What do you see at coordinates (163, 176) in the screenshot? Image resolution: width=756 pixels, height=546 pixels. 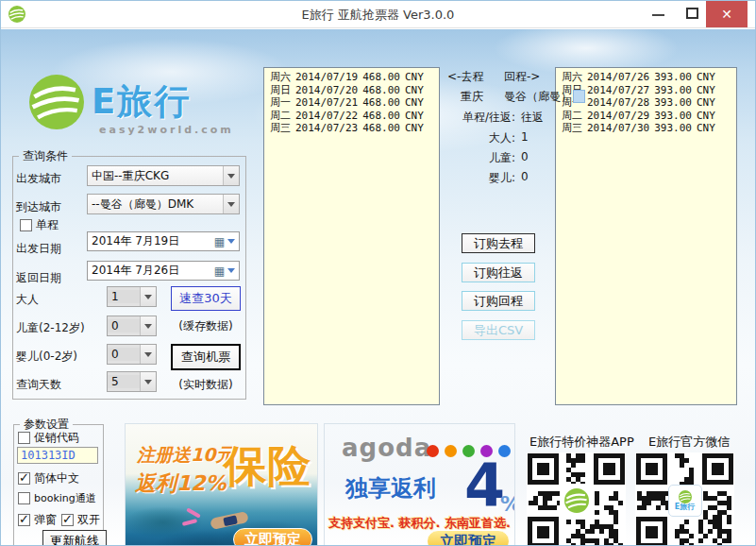 I see `depart-city-select: 中国--重庆CKG` at bounding box center [163, 176].